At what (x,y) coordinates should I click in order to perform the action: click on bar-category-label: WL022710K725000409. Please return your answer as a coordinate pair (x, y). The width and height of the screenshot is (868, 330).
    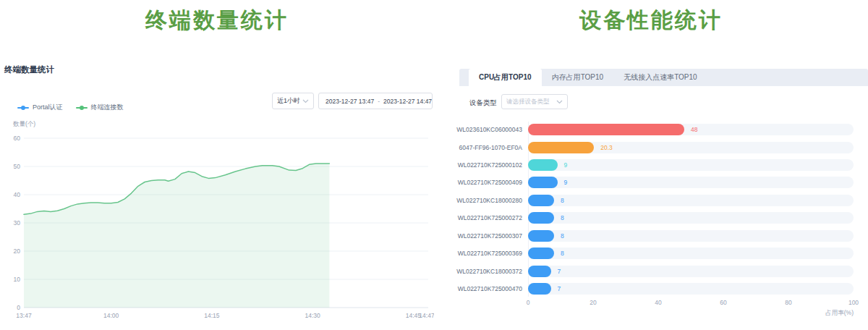
    Looking at the image, I should click on (478, 182).